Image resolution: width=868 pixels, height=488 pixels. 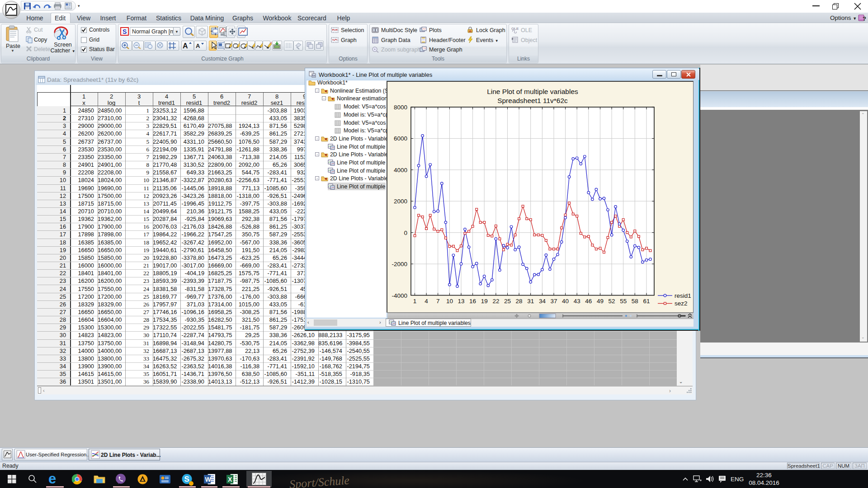 What do you see at coordinates (589, 301) in the screenshot?
I see `svg-text: 46` at bounding box center [589, 301].